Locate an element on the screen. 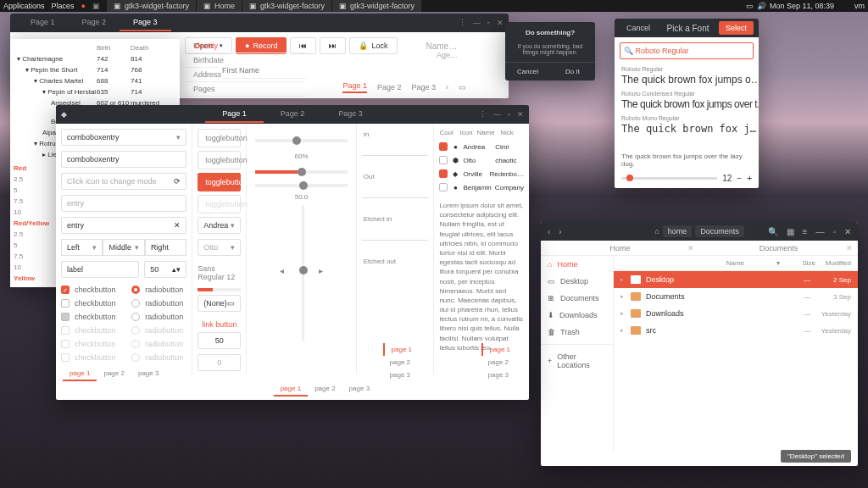  menu-icon: ⋮ is located at coordinates (483, 114).